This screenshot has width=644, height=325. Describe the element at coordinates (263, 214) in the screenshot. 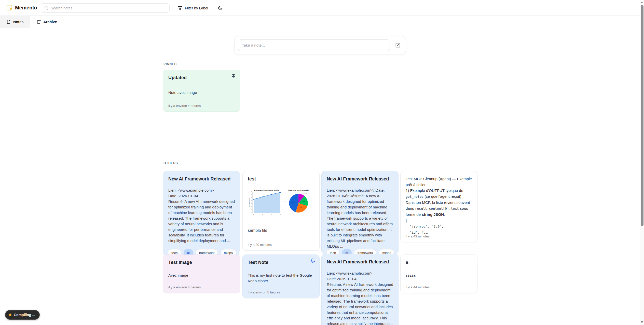

I see `svg-text: Q2` at that location.